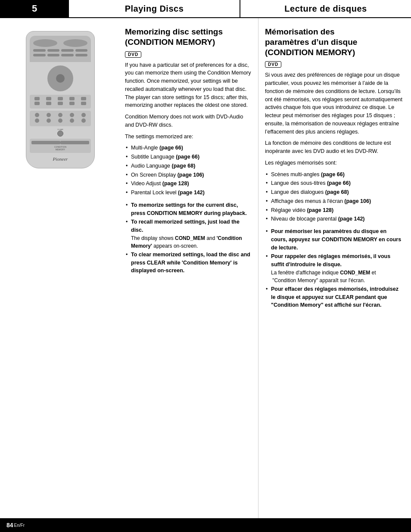 The width and height of the screenshot is (411, 532). What do you see at coordinates (206, 9) in the screenshot?
I see `page-header: 5 Playing Discs Lecture de disques` at bounding box center [206, 9].